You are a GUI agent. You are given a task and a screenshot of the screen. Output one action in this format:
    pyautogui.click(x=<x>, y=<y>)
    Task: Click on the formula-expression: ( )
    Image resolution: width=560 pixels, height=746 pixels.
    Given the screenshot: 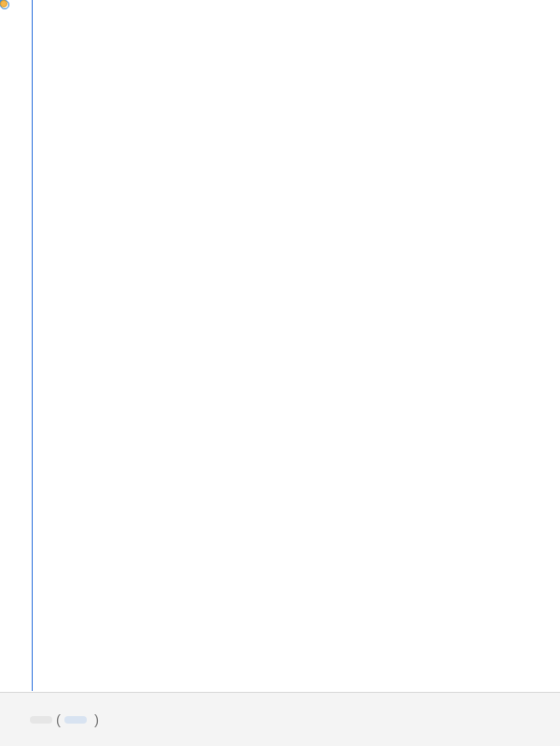 What is the action you would take?
    pyautogui.click(x=64, y=719)
    